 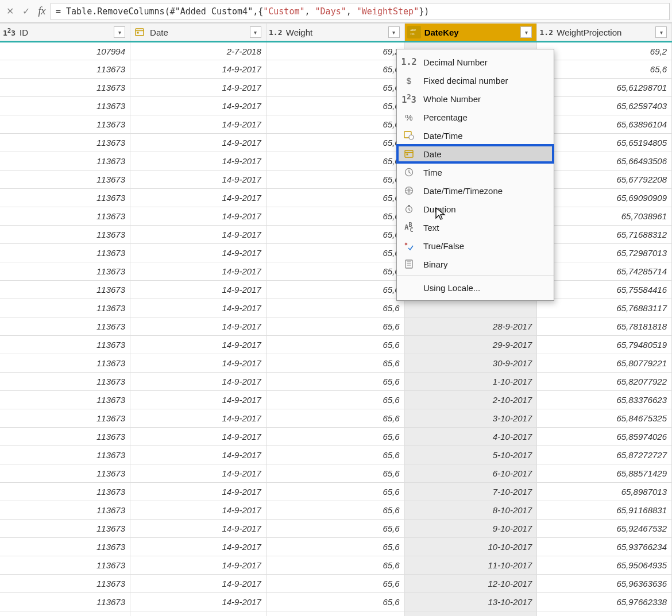 What do you see at coordinates (336, 216) in the screenshot?
I see `table-row: 11367314-9-201765,665,7038961` at bounding box center [336, 216].